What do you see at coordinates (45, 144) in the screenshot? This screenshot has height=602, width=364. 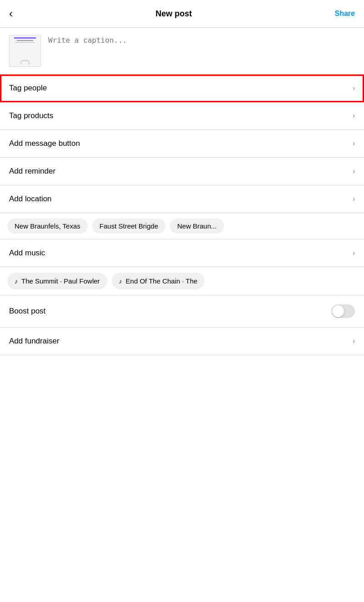 I see `add-message-button-label: Add message button` at bounding box center [45, 144].